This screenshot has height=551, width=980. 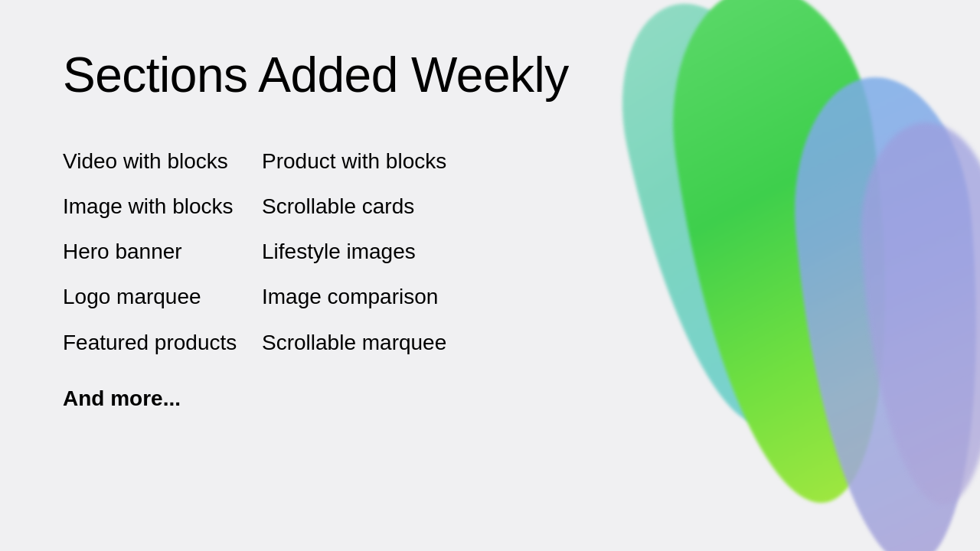 What do you see at coordinates (162, 343) in the screenshot?
I see `list-item: Featured products` at bounding box center [162, 343].